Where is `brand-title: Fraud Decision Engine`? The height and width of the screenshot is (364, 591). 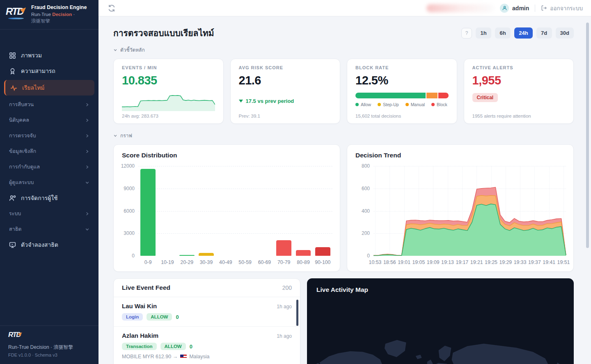 brand-title: Fraud Decision Engine is located at coordinates (59, 7).